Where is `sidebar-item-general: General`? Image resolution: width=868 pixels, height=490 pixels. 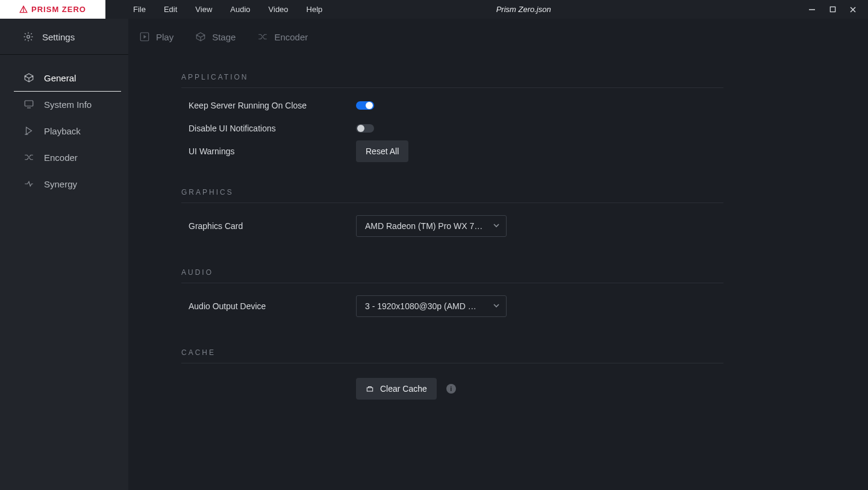 sidebar-item-general: General is located at coordinates (64, 78).